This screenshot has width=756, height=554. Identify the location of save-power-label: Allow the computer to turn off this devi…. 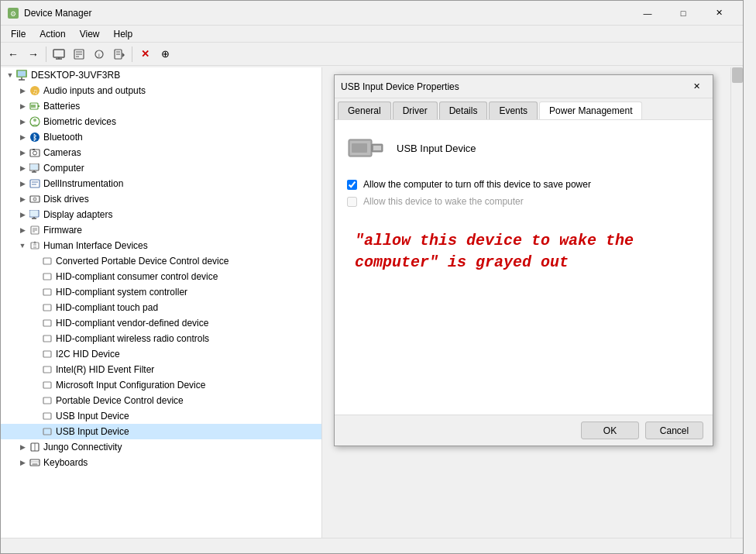
(477, 184).